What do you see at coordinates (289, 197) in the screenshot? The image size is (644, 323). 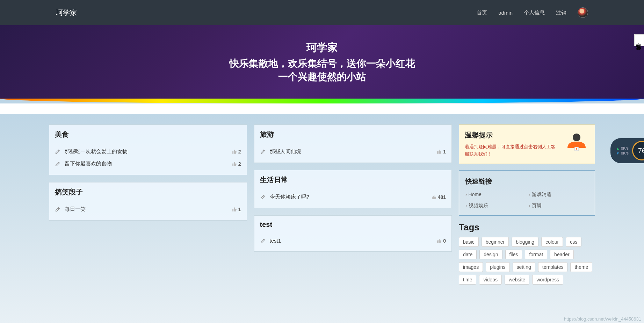 I see `post-title: 今天你赖床了吗?` at bounding box center [289, 197].